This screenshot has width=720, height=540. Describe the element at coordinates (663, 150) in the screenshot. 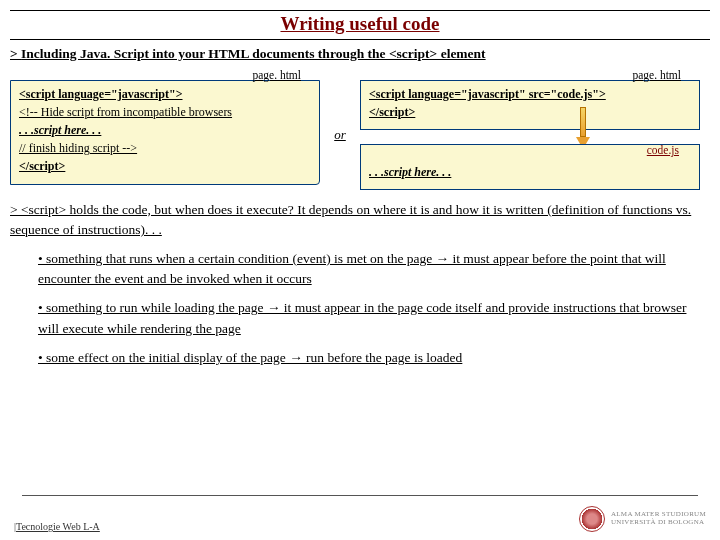

I see `right-box2-label: code.js` at that location.